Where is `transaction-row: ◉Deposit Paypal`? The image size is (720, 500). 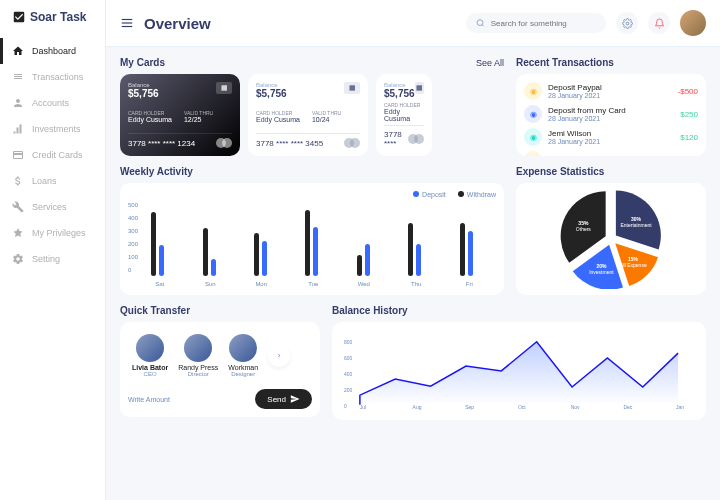 transaction-row: ◉Deposit Paypal is located at coordinates (611, 154).